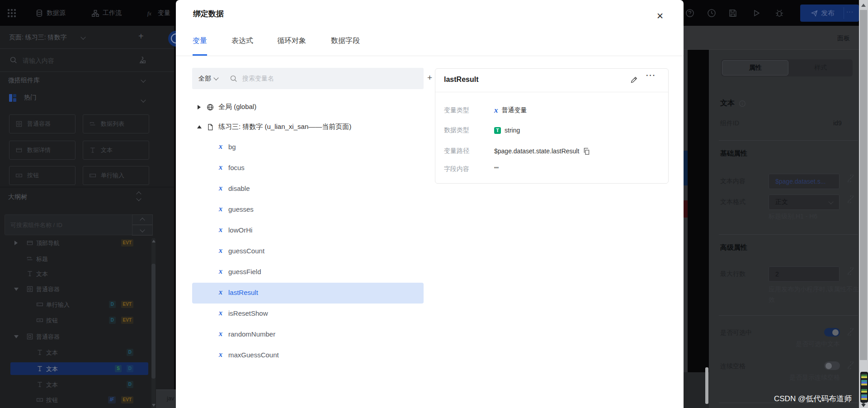 This screenshot has width=868, height=408. I want to click on prop-select-text-format: 正文, so click(804, 202).